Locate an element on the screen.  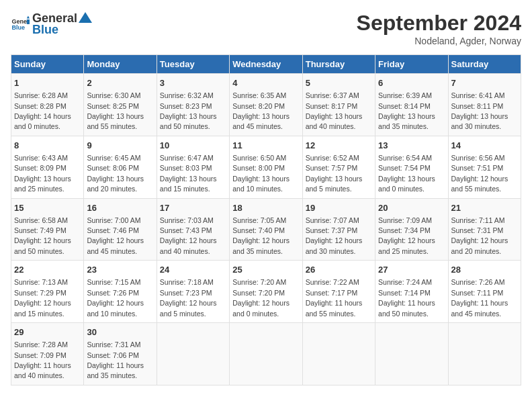
sunrise-text: Sunrise: 7:13 AMSunset: 7:29 PMDaylight:… is located at coordinates (43, 298).